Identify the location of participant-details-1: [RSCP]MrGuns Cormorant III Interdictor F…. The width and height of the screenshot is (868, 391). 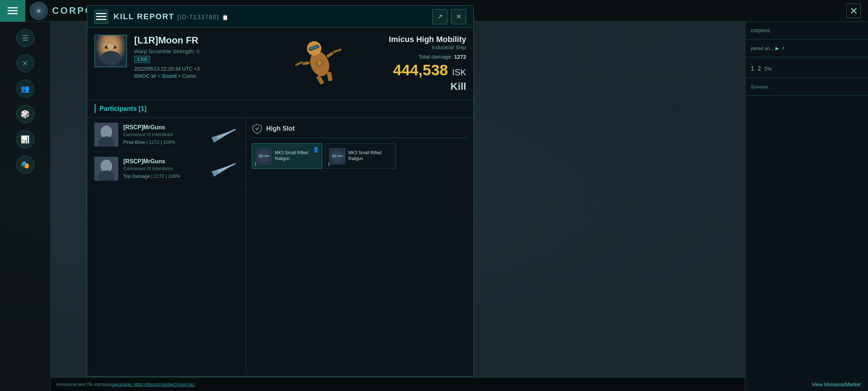
(164, 135).